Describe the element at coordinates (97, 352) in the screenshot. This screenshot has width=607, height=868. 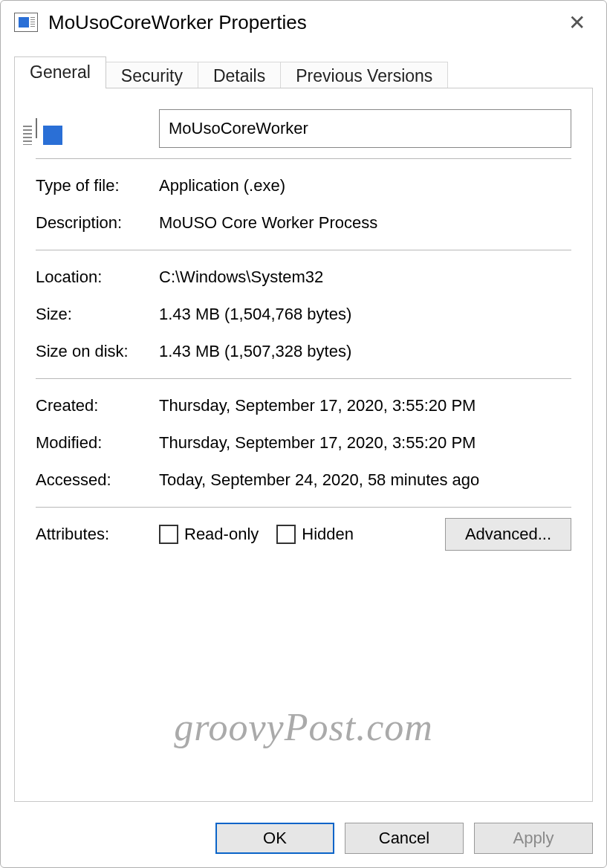
I see `size-on-disk-label: Size on disk:` at that location.